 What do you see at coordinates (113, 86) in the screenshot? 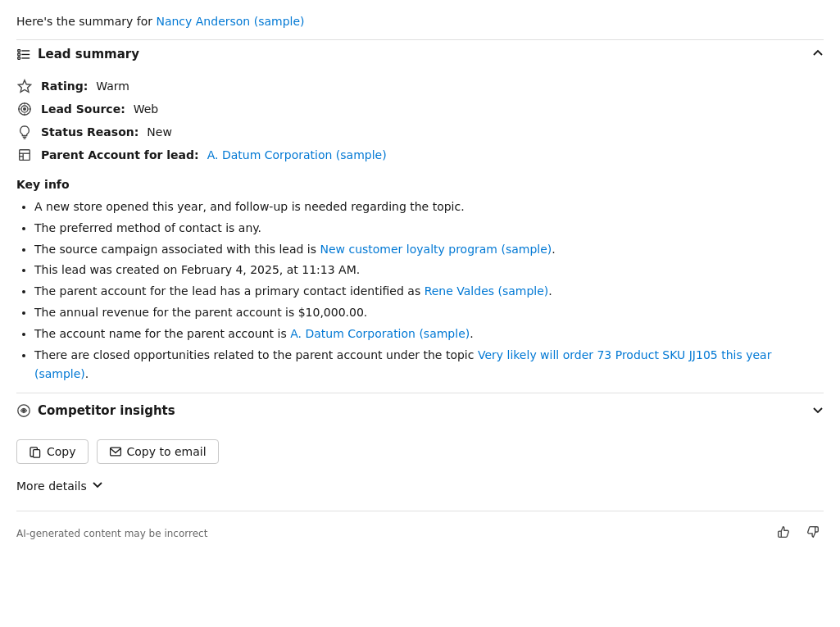
I see `rating-value: Warm` at bounding box center [113, 86].